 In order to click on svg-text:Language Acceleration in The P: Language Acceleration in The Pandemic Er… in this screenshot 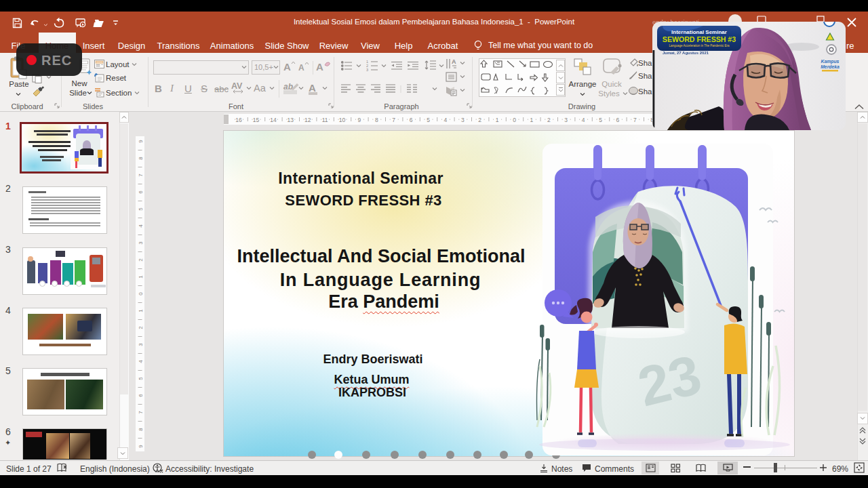, I will do `click(700, 46)`.